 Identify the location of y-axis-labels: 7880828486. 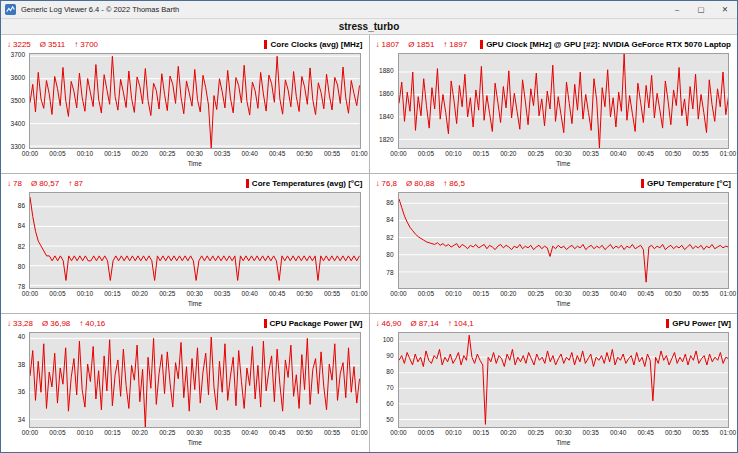
(16, 240).